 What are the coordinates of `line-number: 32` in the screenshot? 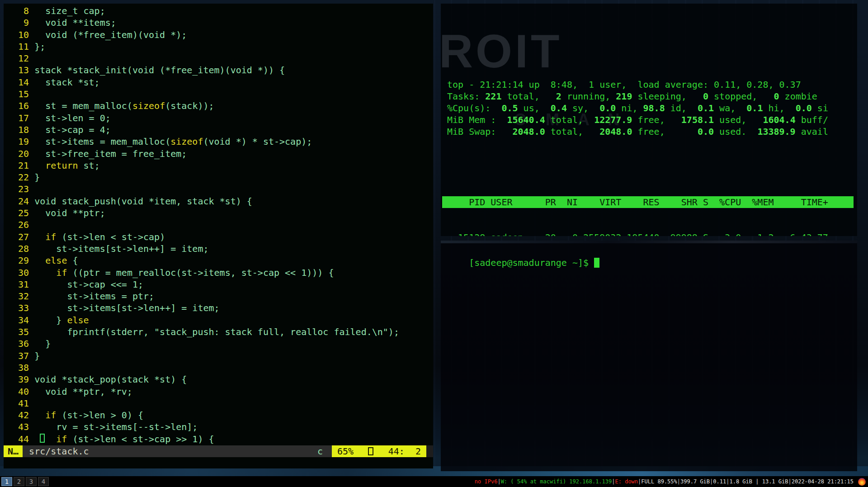 It's located at (24, 296).